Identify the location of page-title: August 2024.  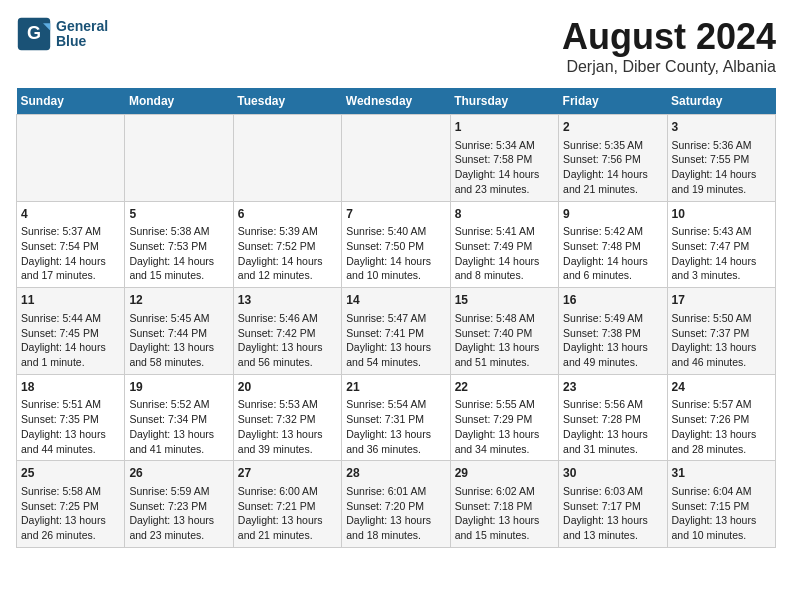
(669, 37).